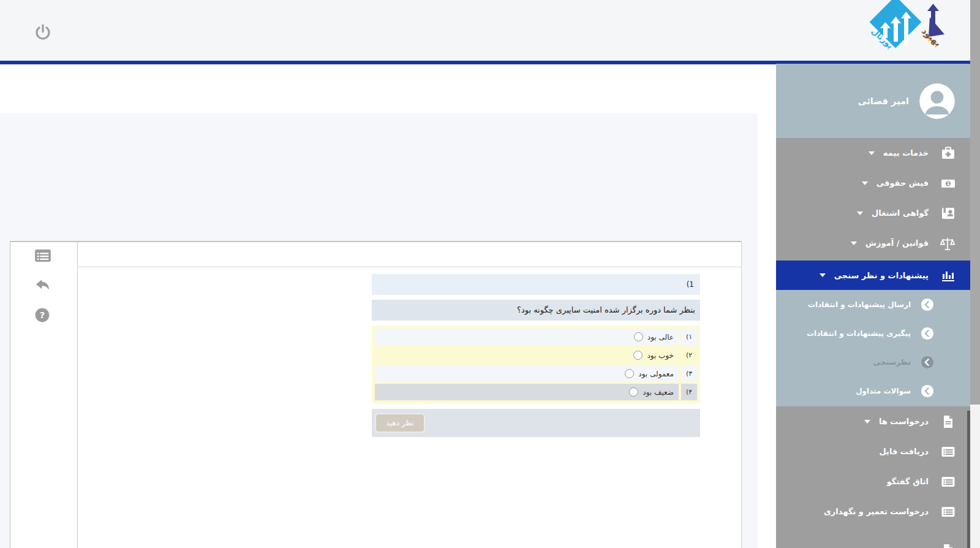  I want to click on sidebar-item-label: اتاق گفتگو, so click(908, 482).